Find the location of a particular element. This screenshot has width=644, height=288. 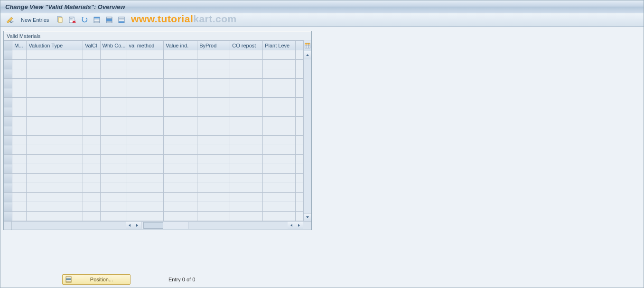

toggle-display-change-button is located at coordinates (10, 20).